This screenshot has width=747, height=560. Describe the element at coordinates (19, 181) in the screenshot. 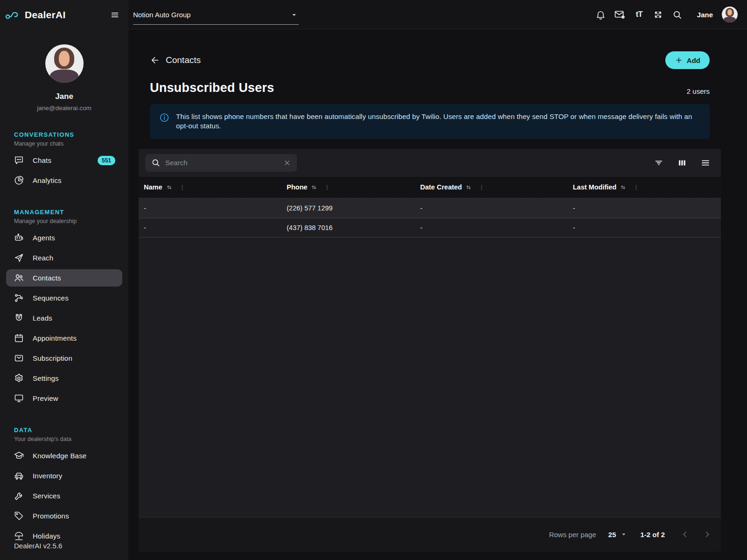

I see `pie-chart-icon` at that location.